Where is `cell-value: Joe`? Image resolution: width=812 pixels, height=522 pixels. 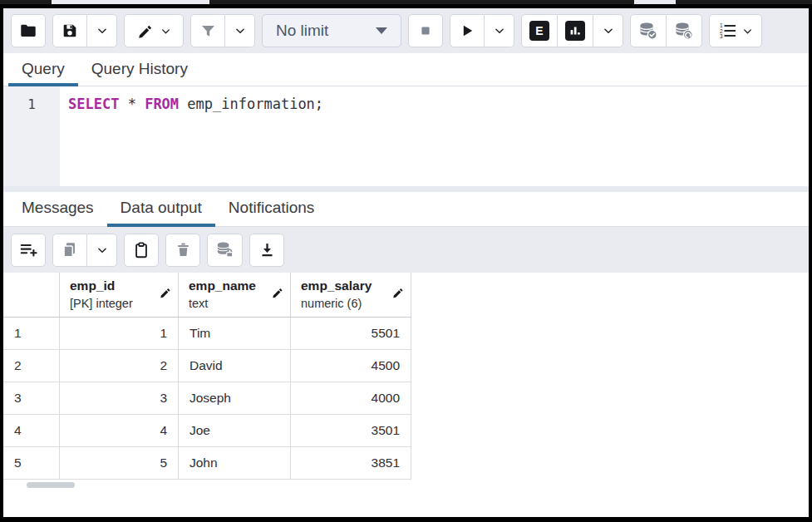
cell-value: Joe is located at coordinates (199, 431).